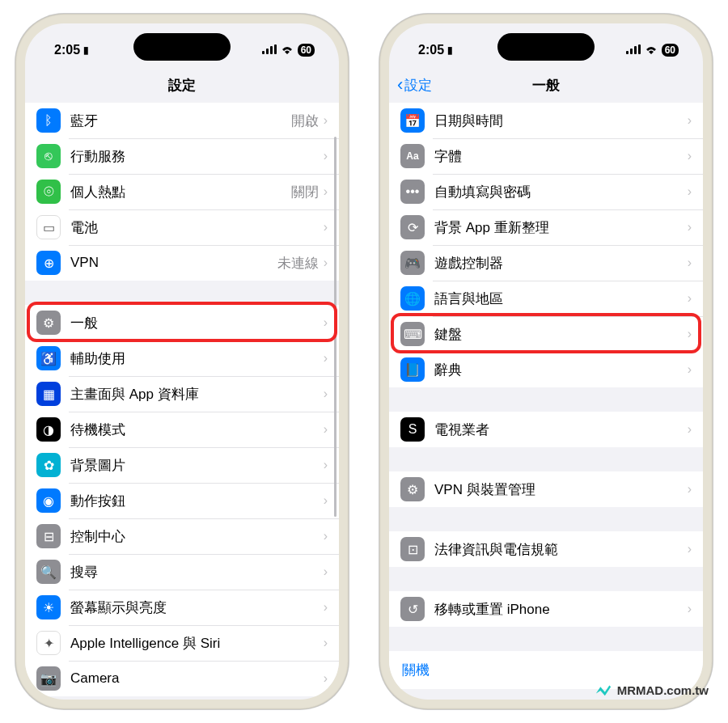 This screenshot has width=728, height=723. What do you see at coordinates (651, 50) in the screenshot?
I see `wifi-icon` at bounding box center [651, 50].